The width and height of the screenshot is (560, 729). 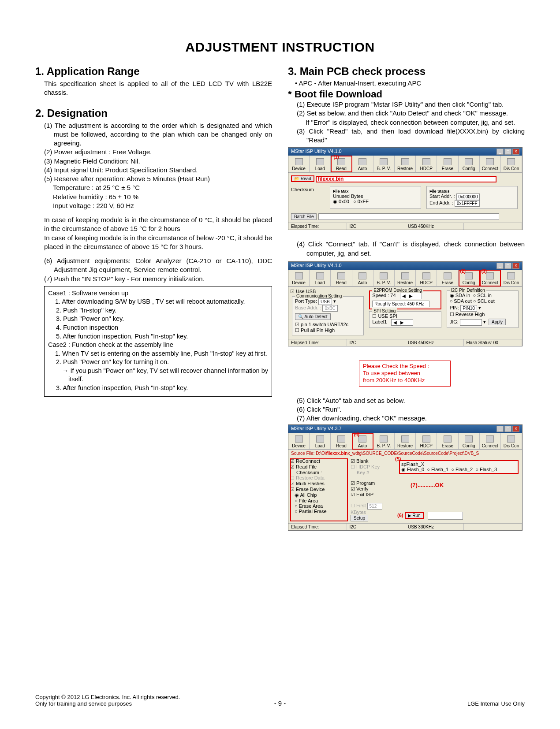 I want to click on port-type: USB, so click(x=325, y=301).